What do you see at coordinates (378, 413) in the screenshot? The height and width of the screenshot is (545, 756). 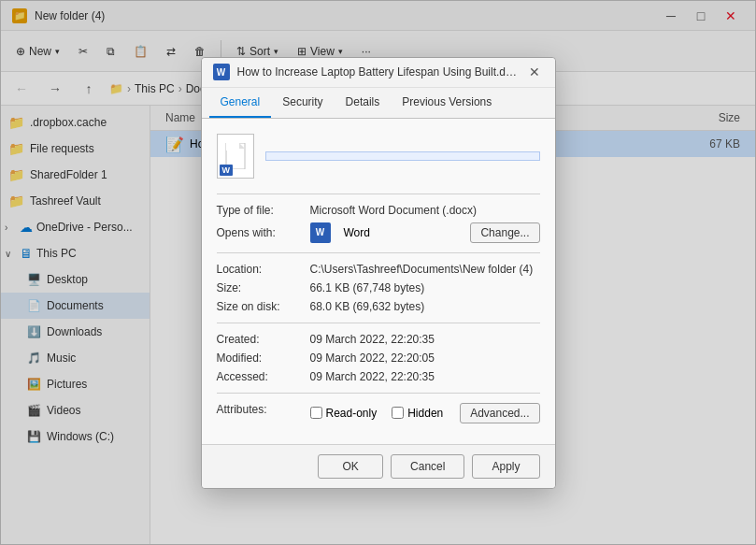 I see `prop-row-attributes: Attributes: Read-only Hidden Advanced...` at bounding box center [378, 413].